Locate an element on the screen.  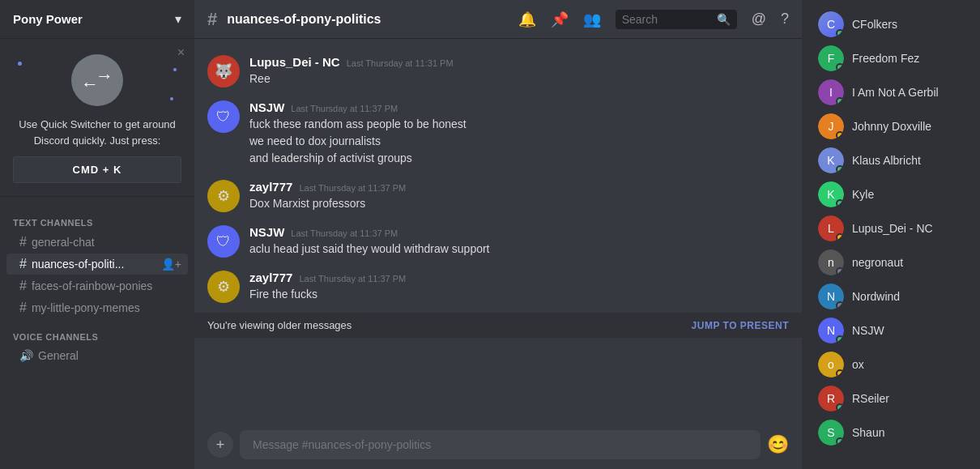
add-attachment-button: + is located at coordinates (220, 445).